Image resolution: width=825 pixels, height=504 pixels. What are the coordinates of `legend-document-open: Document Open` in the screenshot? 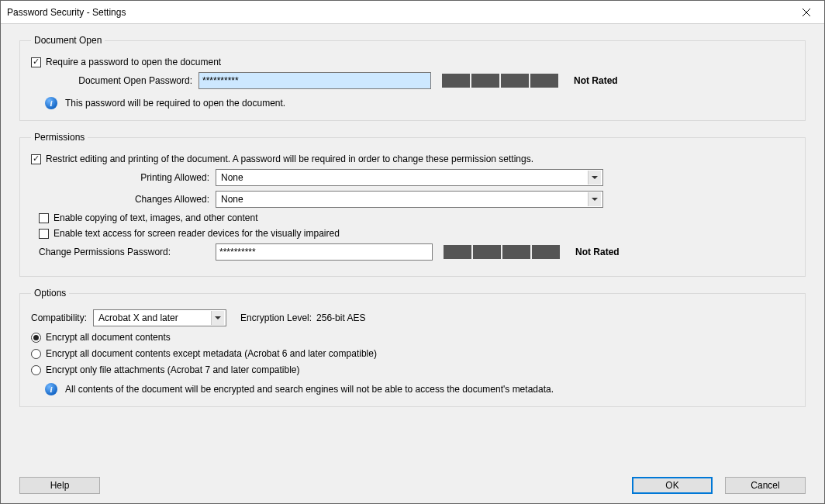 It's located at (68, 40).